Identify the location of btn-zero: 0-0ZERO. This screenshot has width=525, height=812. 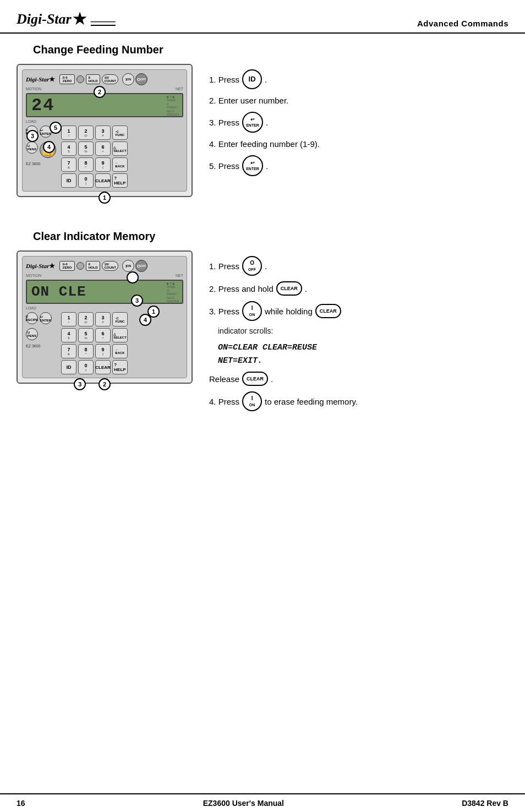
(67, 79).